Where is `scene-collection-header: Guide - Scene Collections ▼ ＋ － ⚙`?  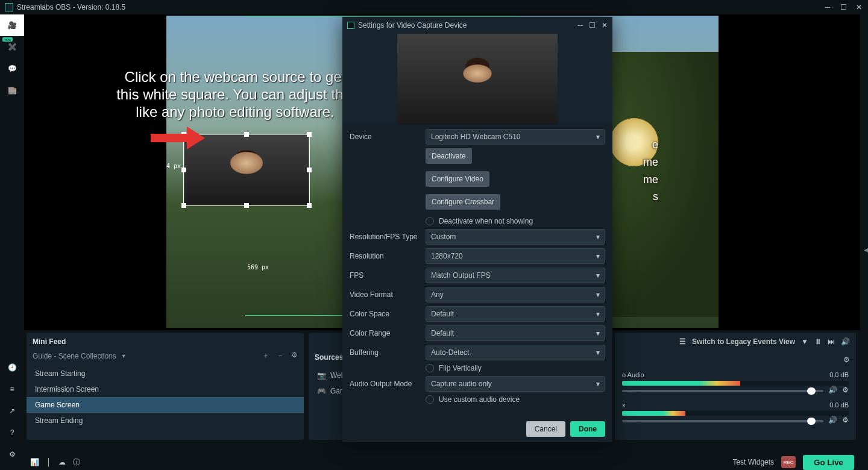
scene-collection-header: Guide - Scene Collections ▼ ＋ － ⚙ is located at coordinates (165, 356).